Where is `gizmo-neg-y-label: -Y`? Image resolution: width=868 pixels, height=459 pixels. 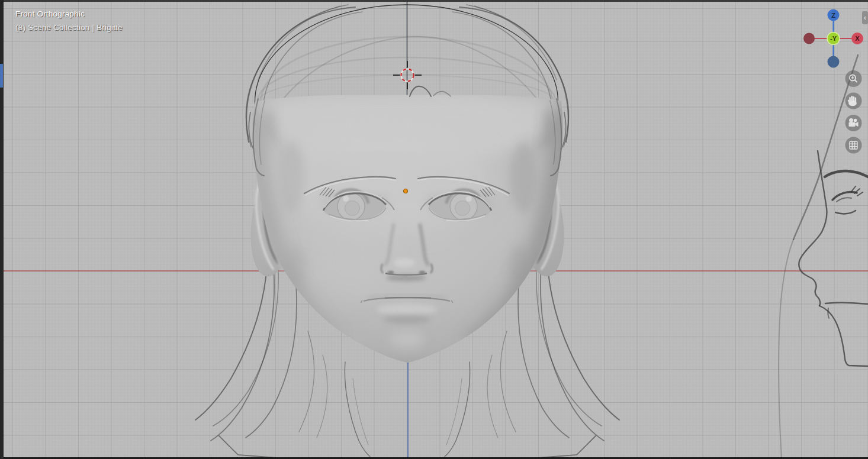
gizmo-neg-y-label: -Y is located at coordinates (834, 38).